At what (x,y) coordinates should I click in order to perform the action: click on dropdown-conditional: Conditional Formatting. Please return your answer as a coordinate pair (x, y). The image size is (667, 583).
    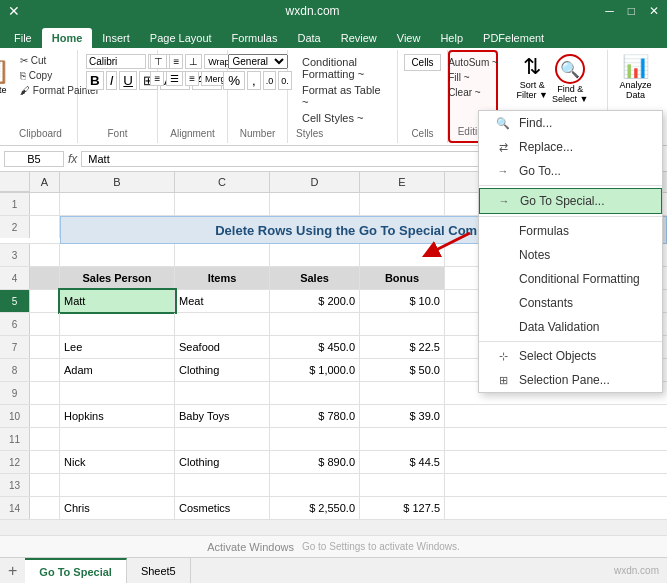
    Looking at the image, I should click on (570, 279).